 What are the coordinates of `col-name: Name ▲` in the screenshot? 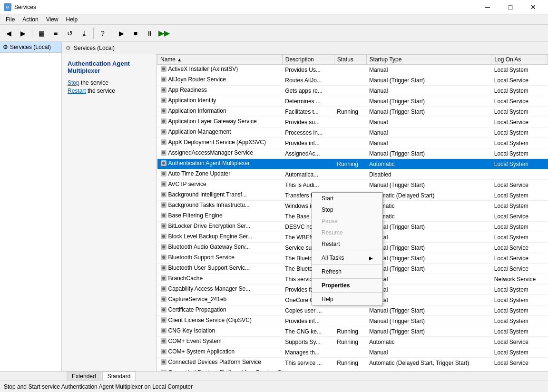 It's located at (220, 60).